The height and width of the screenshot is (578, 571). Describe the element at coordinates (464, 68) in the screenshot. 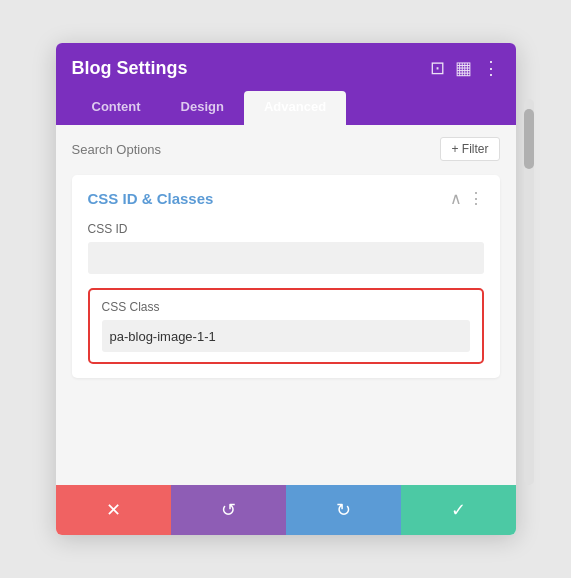

I see `layout-icon: ▦` at that location.